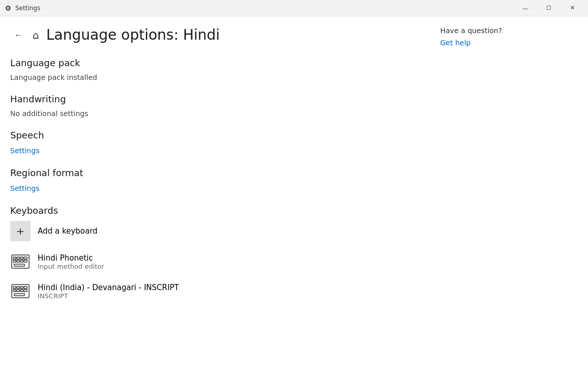  Describe the element at coordinates (8, 8) in the screenshot. I see `app-icon: ⚙` at that location.